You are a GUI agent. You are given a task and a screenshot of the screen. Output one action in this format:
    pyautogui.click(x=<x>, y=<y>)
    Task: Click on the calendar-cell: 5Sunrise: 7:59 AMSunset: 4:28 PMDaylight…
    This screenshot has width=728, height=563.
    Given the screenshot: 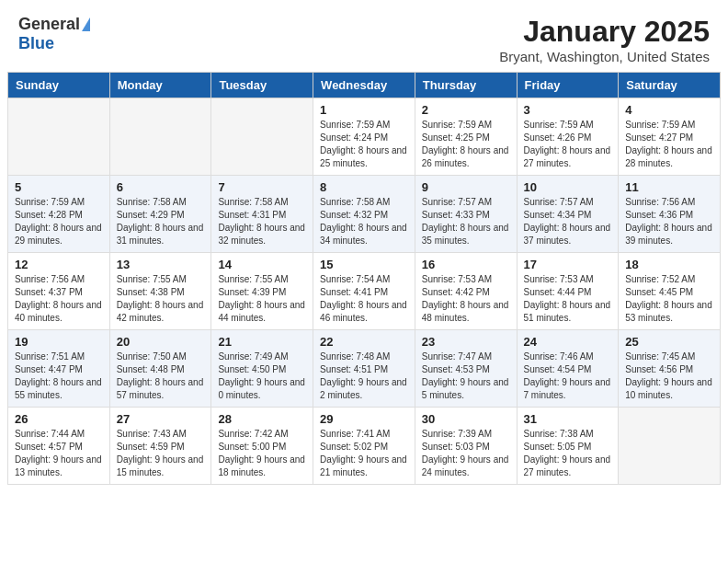 What is the action you would take?
    pyautogui.click(x=59, y=214)
    